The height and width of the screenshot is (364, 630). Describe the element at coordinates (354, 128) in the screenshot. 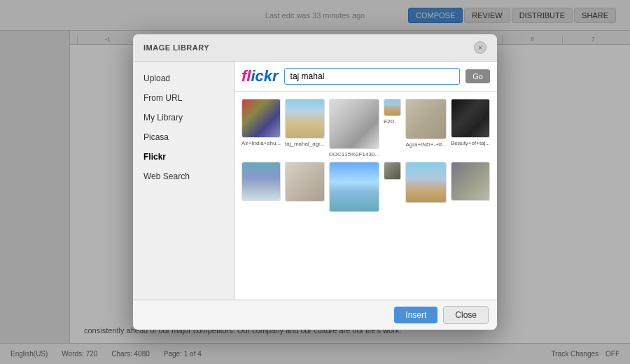

I see `image-item-3: DOC115%2F1430...` at that location.